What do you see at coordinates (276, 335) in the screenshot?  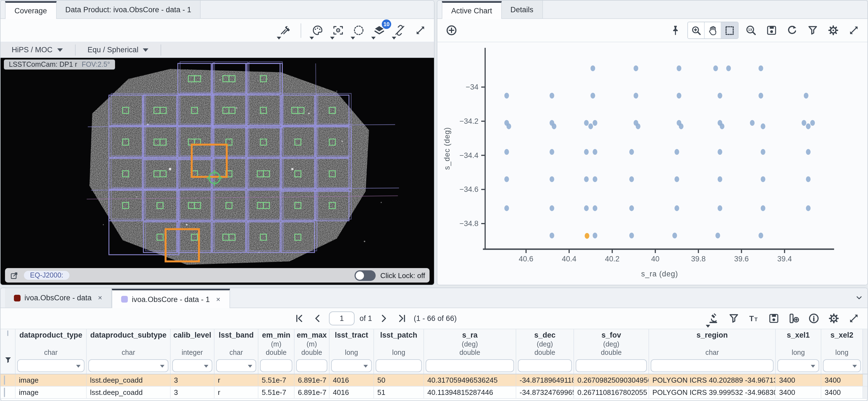 I see `column-name: em_min` at bounding box center [276, 335].